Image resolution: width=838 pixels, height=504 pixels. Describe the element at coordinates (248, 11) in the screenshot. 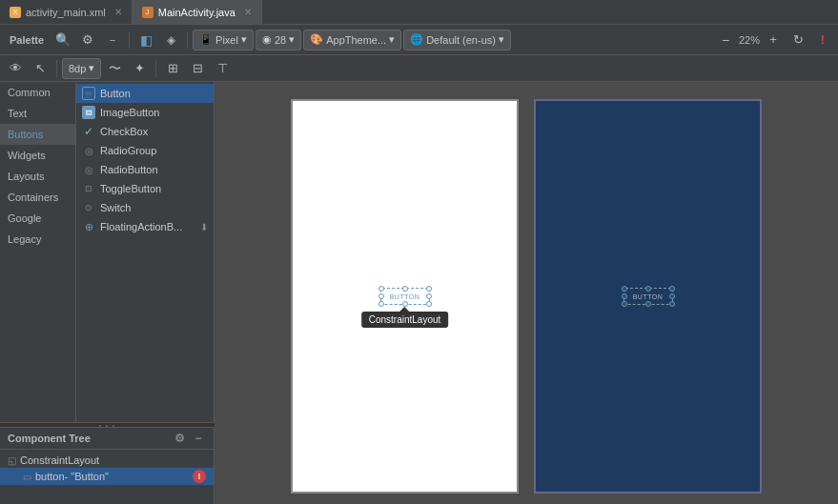

I see `tab-java-close: ✕` at that location.